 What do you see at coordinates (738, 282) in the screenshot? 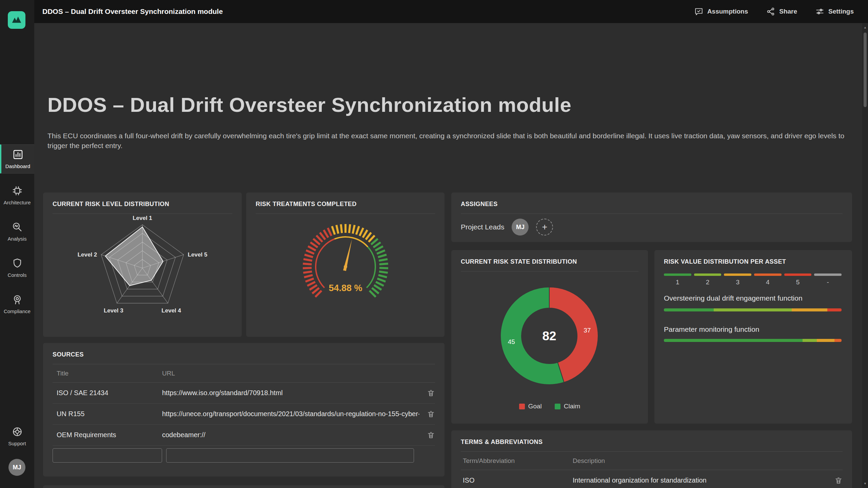
I see `risk-scale-label: 3` at bounding box center [738, 282].